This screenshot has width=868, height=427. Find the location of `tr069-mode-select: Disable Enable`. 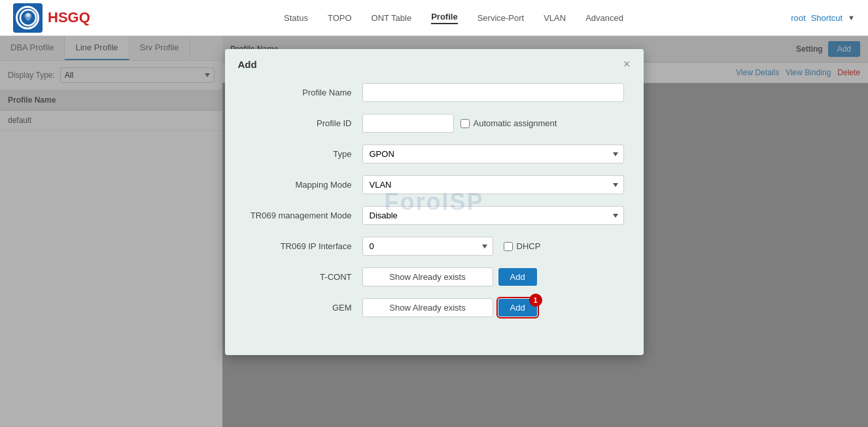

tr069-mode-select: Disable Enable is located at coordinates (493, 216).